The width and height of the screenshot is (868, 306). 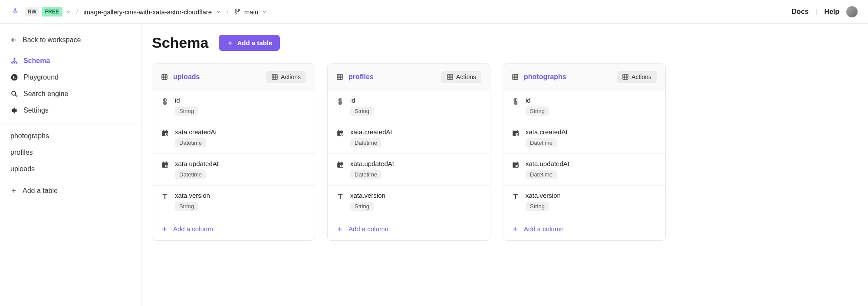 What do you see at coordinates (70, 110) in the screenshot?
I see `sidebar-nav-settings: Settings` at bounding box center [70, 110].